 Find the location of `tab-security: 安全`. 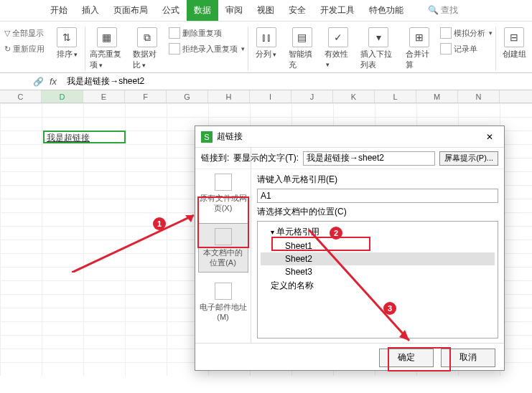

tab-security: 安全 is located at coordinates (297, 10).